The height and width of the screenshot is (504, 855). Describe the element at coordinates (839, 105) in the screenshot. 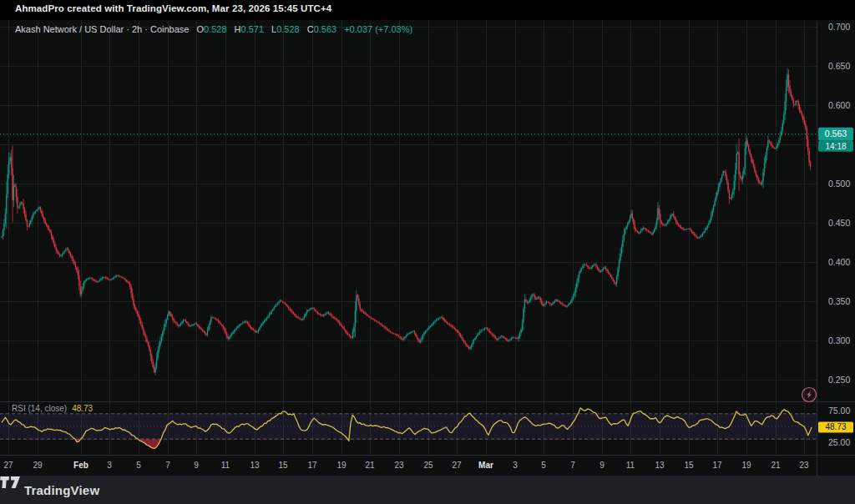

I see `svg-text: 0.600` at that location.